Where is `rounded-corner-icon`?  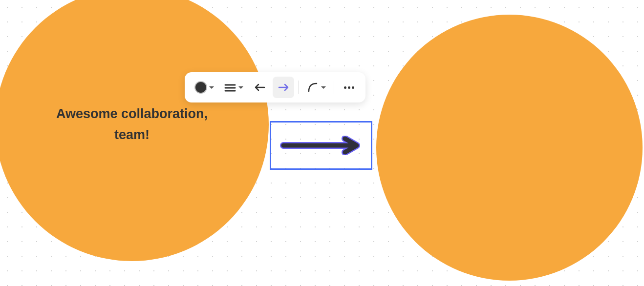
rounded-corner-icon is located at coordinates (313, 87).